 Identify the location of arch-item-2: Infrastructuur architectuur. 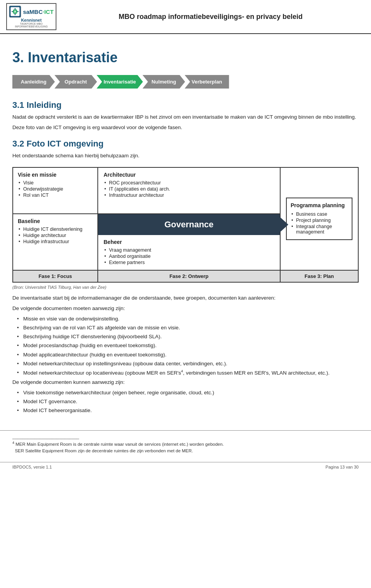
(189, 195).